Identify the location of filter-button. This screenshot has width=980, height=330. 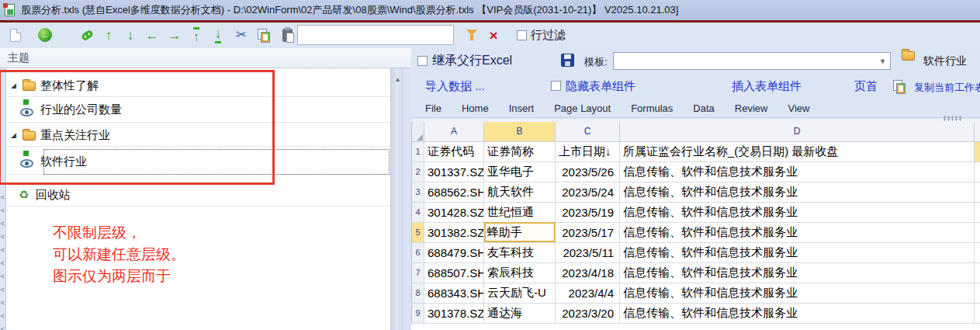
(472, 35).